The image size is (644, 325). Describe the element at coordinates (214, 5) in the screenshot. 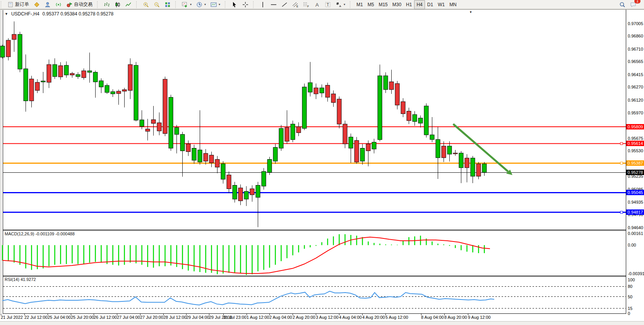

I see `templates-icon` at that location.